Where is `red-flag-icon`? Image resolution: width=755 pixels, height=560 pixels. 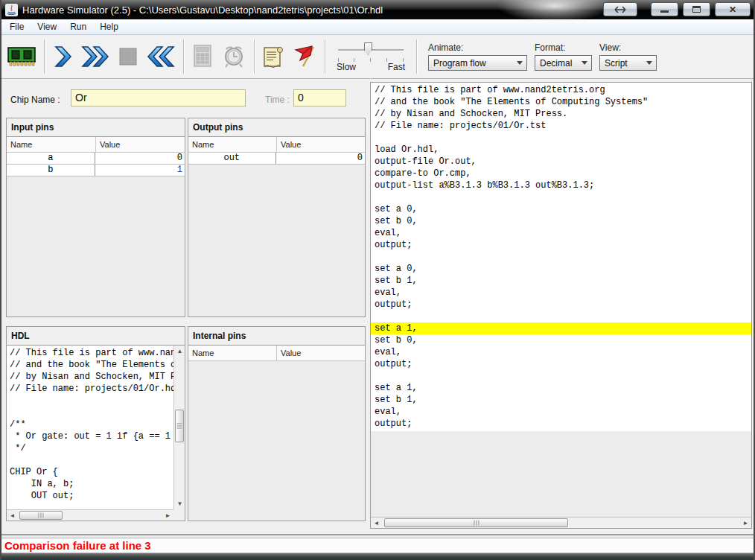 red-flag-icon is located at coordinates (305, 57).